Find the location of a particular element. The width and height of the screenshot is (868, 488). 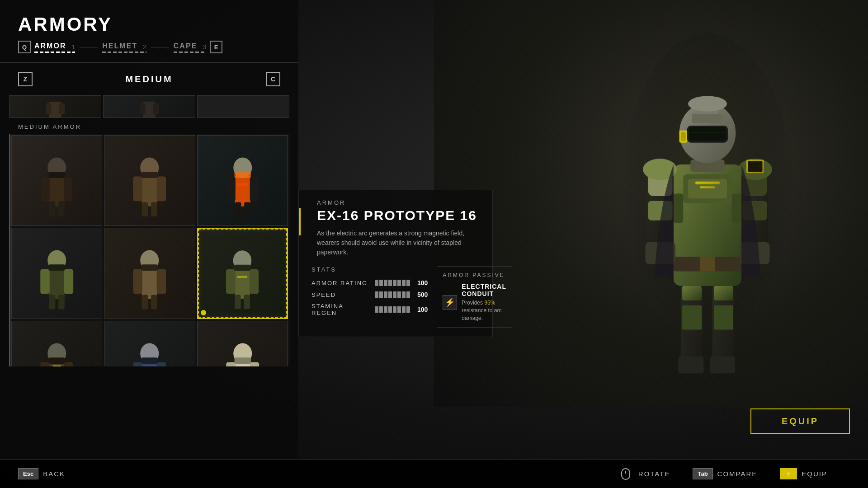

tab-cape-underline is located at coordinates (190, 52).